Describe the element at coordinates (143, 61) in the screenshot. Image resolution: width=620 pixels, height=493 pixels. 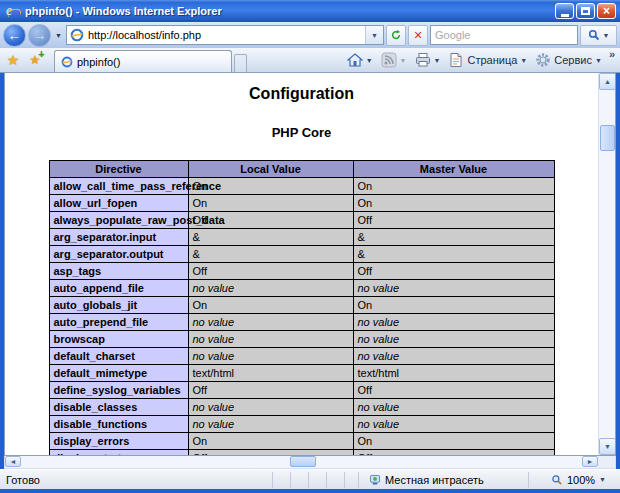
I see `tab-phpinfo: phpinfo()` at that location.